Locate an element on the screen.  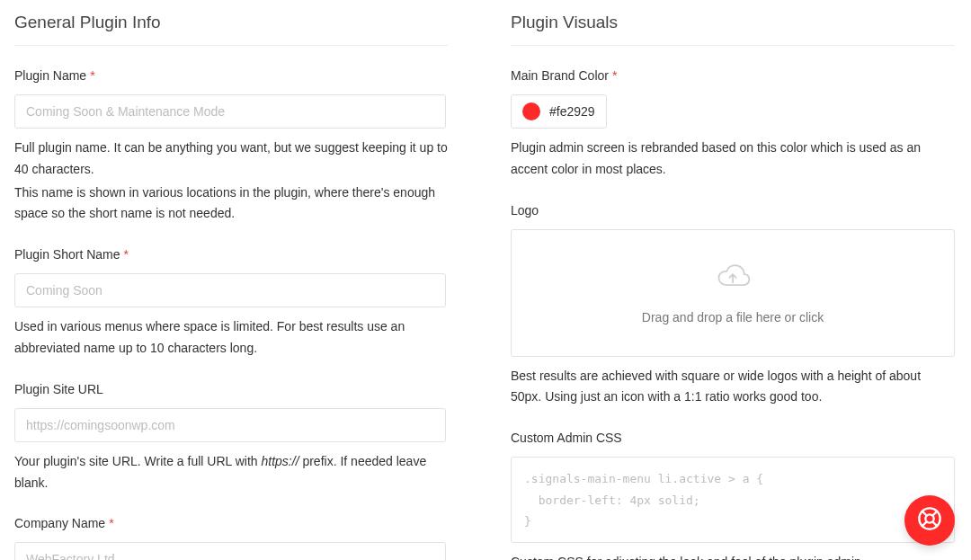
help-fab-button is located at coordinates (930, 520).